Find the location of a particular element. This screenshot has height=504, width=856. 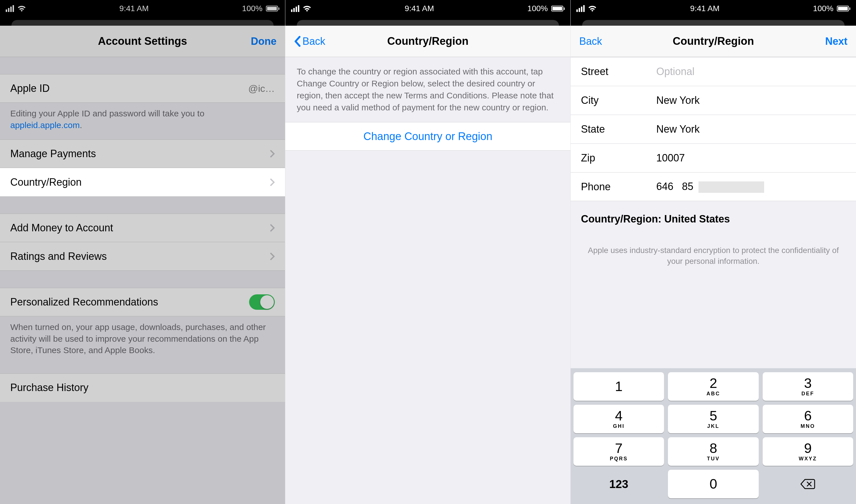

chevron-left-icon is located at coordinates (297, 41).